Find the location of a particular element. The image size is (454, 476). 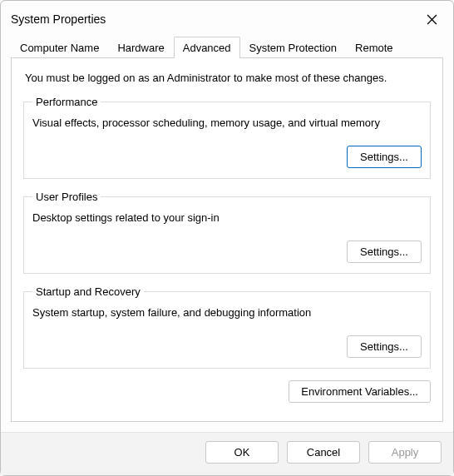

tab-advanced: Advanced is located at coordinates (207, 47).